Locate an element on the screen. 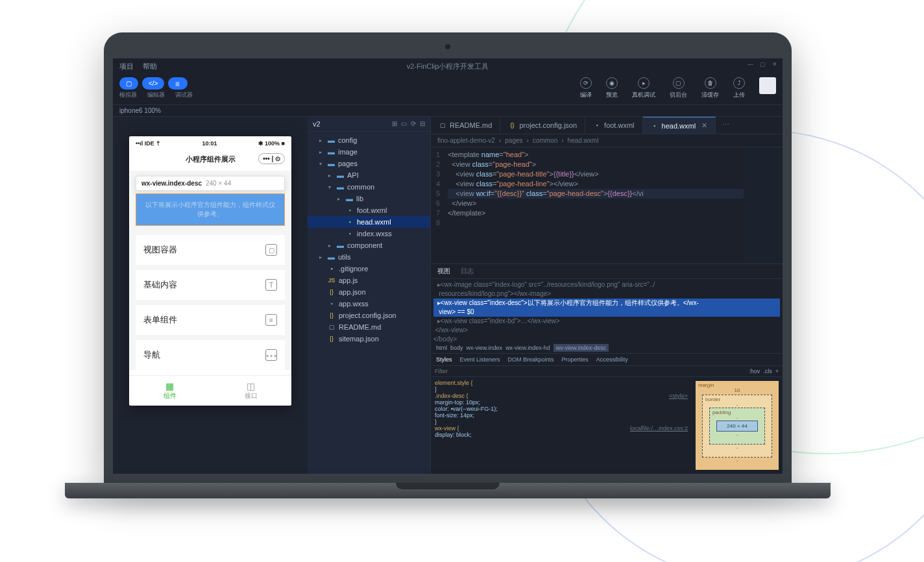  minimize-icon: — is located at coordinates (750, 64).